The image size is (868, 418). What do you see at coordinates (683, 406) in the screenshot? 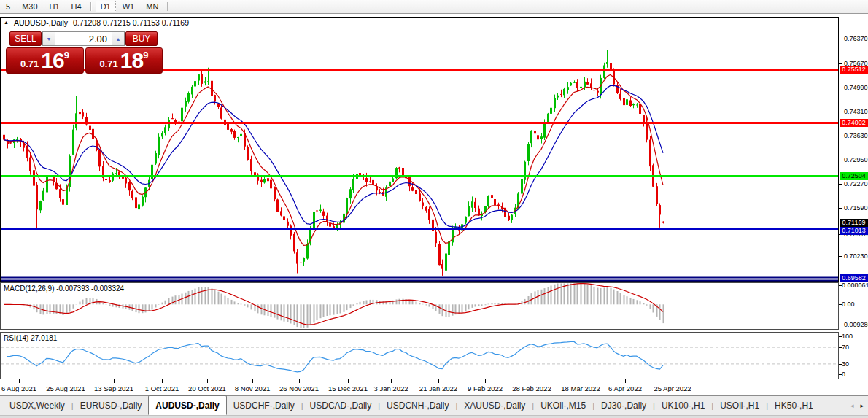
I see `chart-tab-uk100-h1: UK100-,H1` at bounding box center [683, 406].